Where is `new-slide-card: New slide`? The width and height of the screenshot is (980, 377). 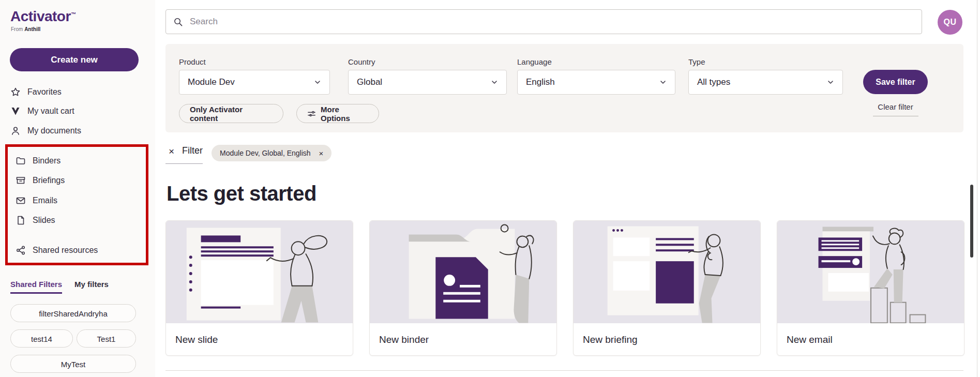
new-slide-card: New slide is located at coordinates (260, 288).